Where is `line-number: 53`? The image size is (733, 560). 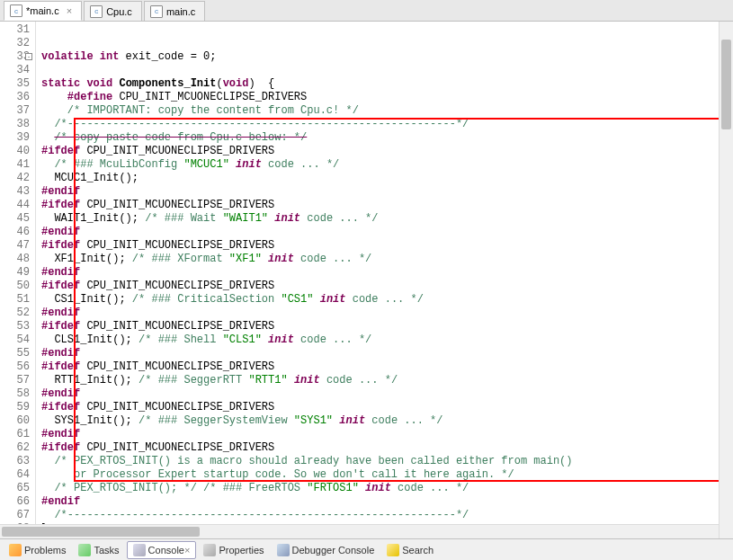 line-number: 53 is located at coordinates (16, 327).